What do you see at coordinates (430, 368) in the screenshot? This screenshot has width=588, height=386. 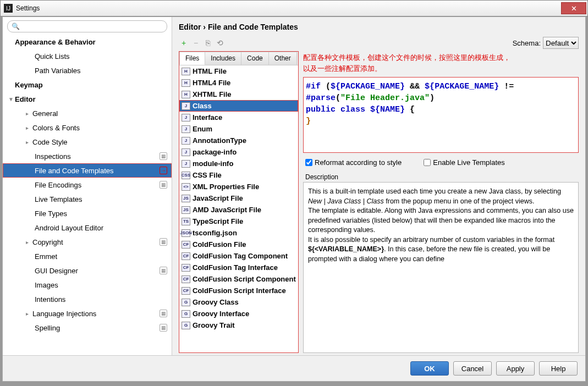 I see `ok-button: OK` at bounding box center [430, 368].